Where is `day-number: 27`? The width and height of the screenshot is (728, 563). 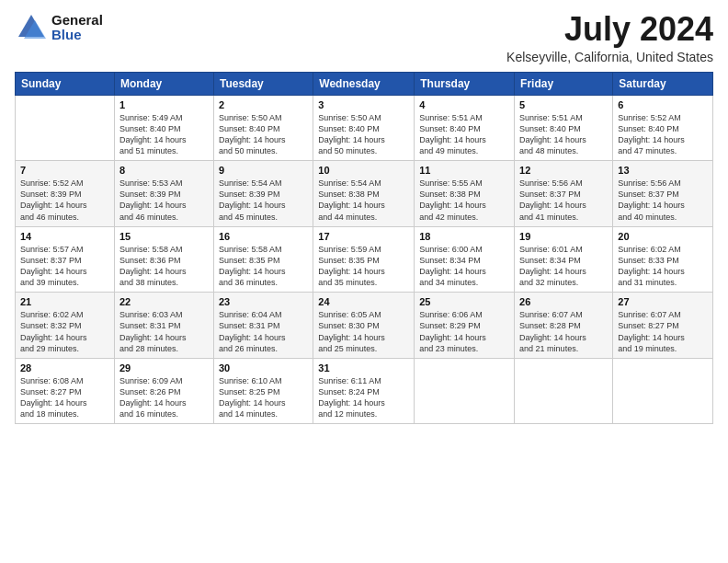 day-number: 27 is located at coordinates (663, 302).